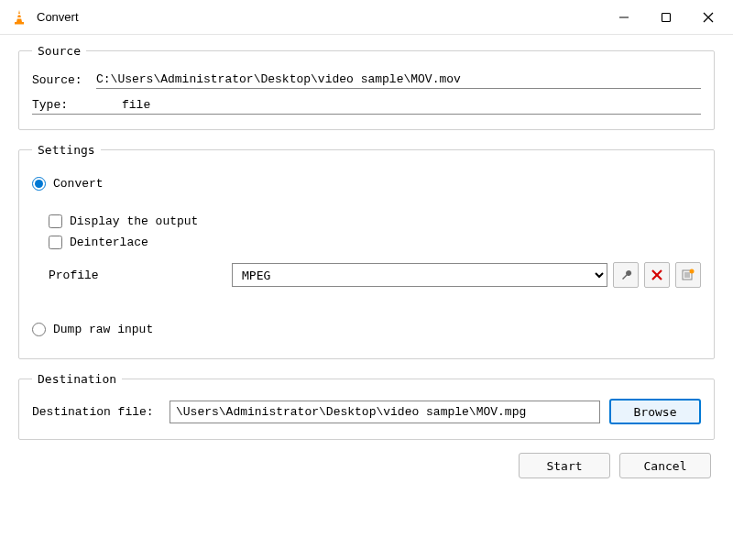 The image size is (733, 560). Describe the element at coordinates (624, 17) in the screenshot. I see `minimize-button` at that location.